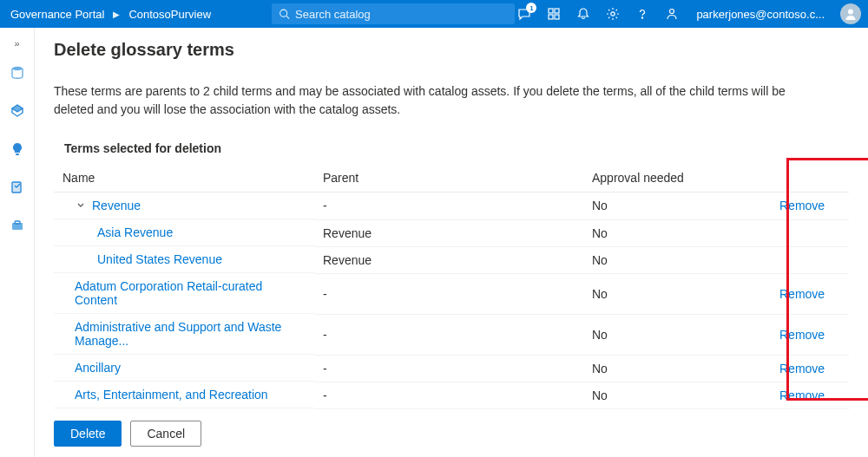 Image resolution: width=868 pixels, height=457 pixels. I want to click on cell-name: Asia Revenue, so click(184, 232).